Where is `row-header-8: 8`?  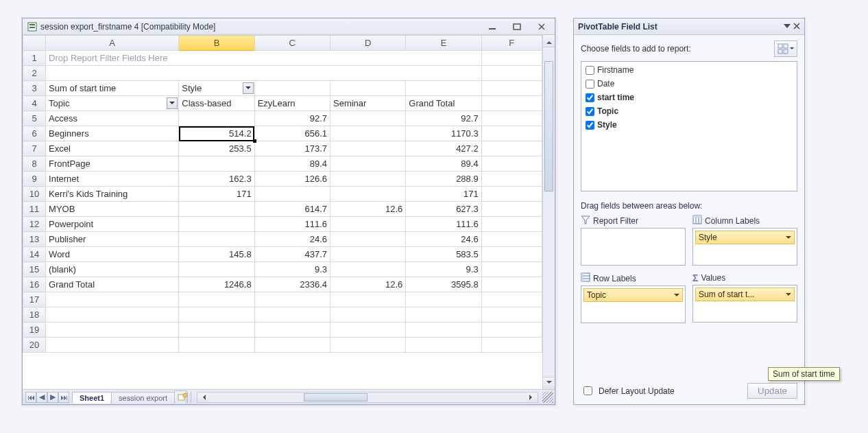
row-header-8: 8 is located at coordinates (34, 164).